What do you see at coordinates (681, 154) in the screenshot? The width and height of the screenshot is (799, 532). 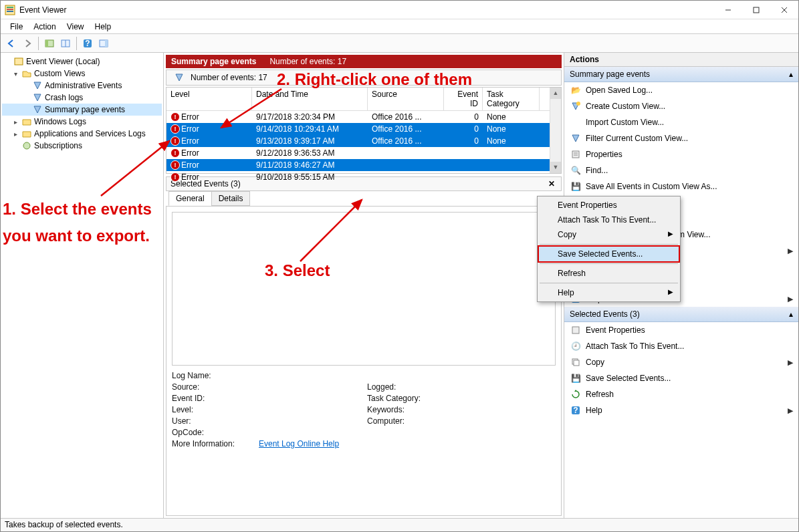 I see `action-properties: Properties` at bounding box center [681, 154].